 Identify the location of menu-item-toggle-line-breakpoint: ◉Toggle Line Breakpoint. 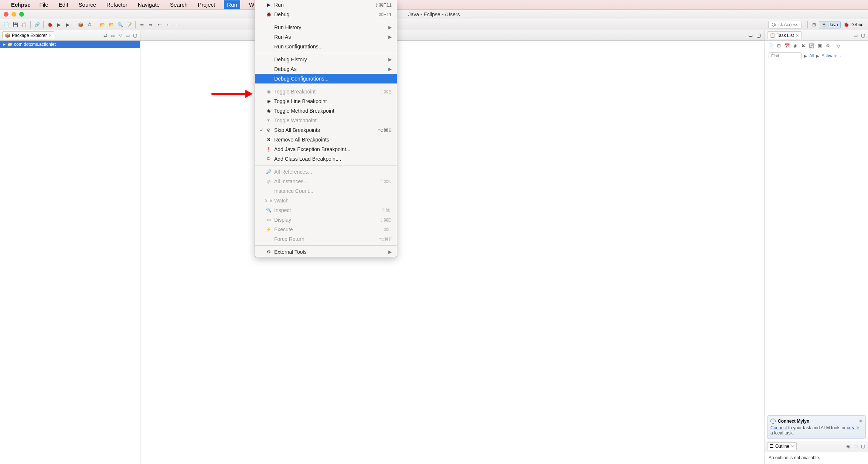
(326, 101).